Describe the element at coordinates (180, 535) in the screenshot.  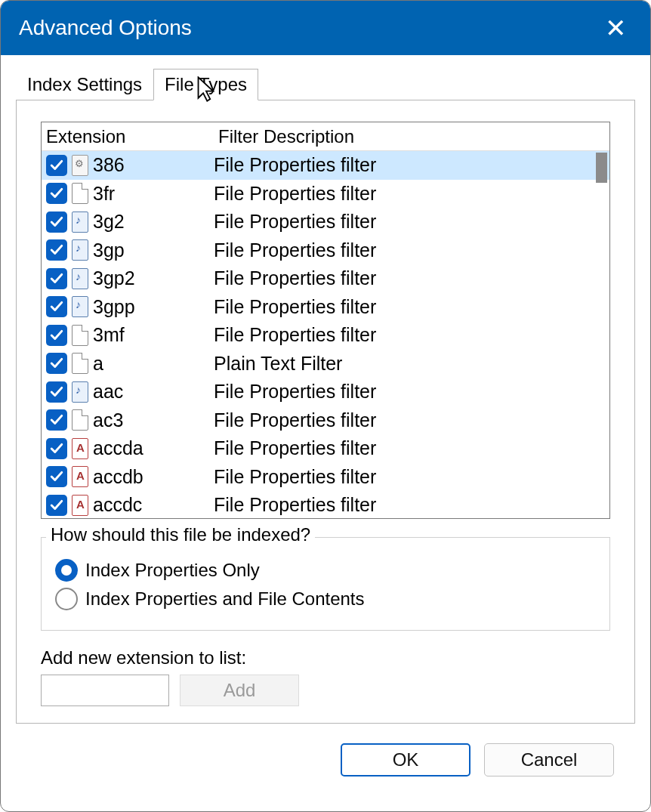
I see `group-label: How should this file be indexed?` at that location.